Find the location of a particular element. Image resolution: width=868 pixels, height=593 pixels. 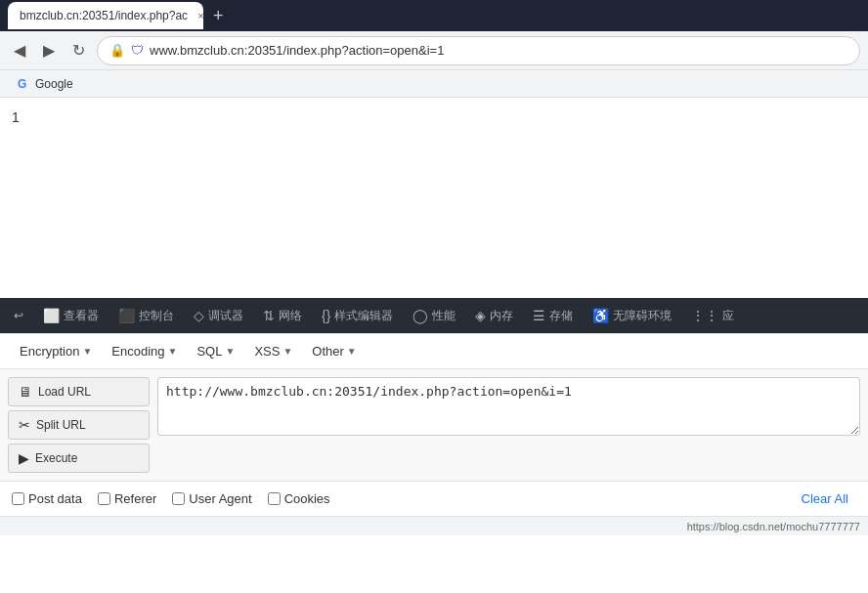

devtools-memory-btn: ◈ 内存 is located at coordinates (495, 317).